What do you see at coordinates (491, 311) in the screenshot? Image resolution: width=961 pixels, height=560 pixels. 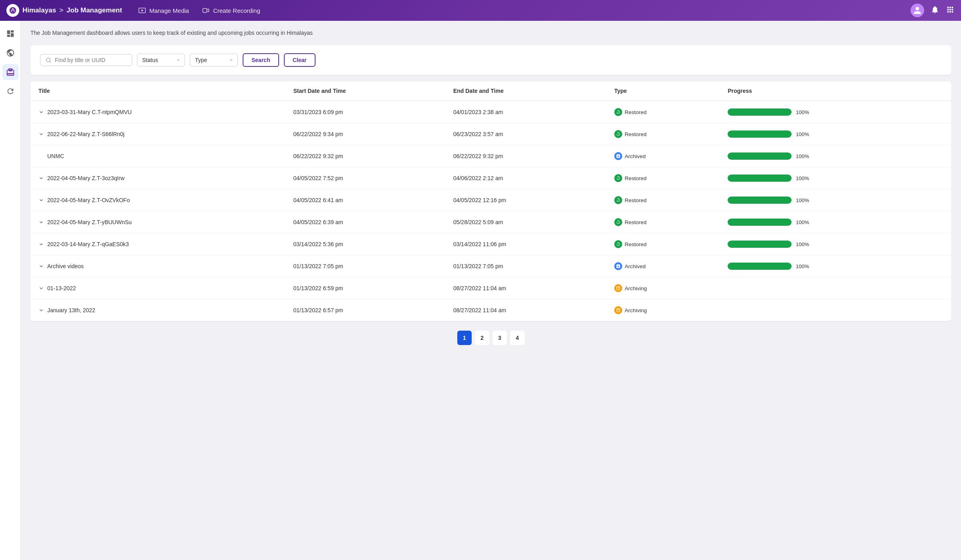 I see `table-row: January 13th, 202201/13/2022 6:57 pm08/2…` at bounding box center [491, 311].